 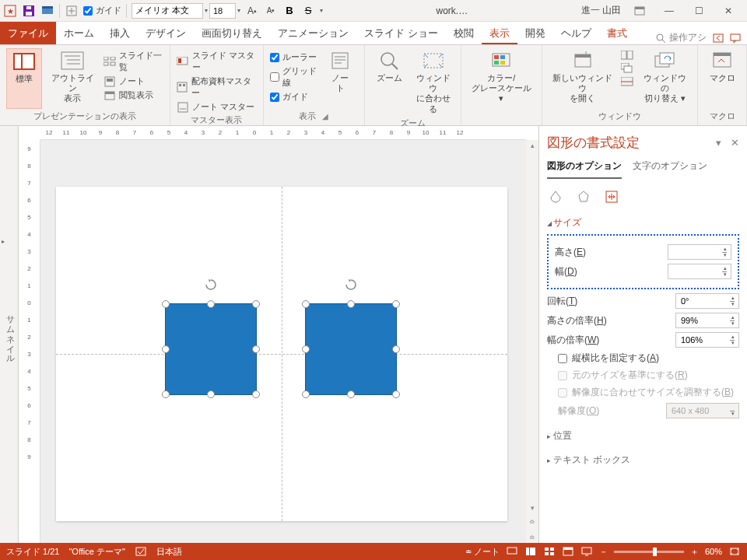 I want to click on normal-view-button: 標準, so click(x=24, y=79).